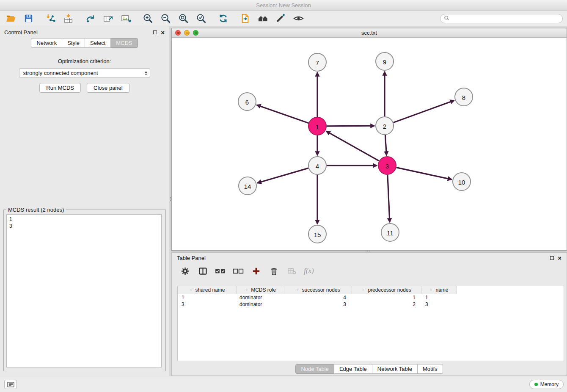 The height and width of the screenshot is (392, 567). What do you see at coordinates (439, 304) in the screenshot?
I see `cell-name: 3` at bounding box center [439, 304].